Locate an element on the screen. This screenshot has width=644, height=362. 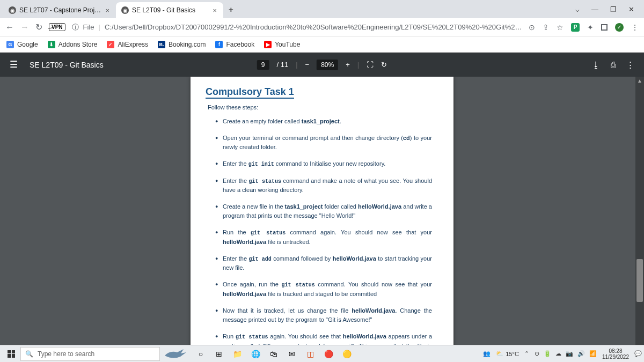
pdf-toolbar: ☰ SE L2T09 - Git Basics 9 / 11 | − 80% +… is located at coordinates (322, 64).